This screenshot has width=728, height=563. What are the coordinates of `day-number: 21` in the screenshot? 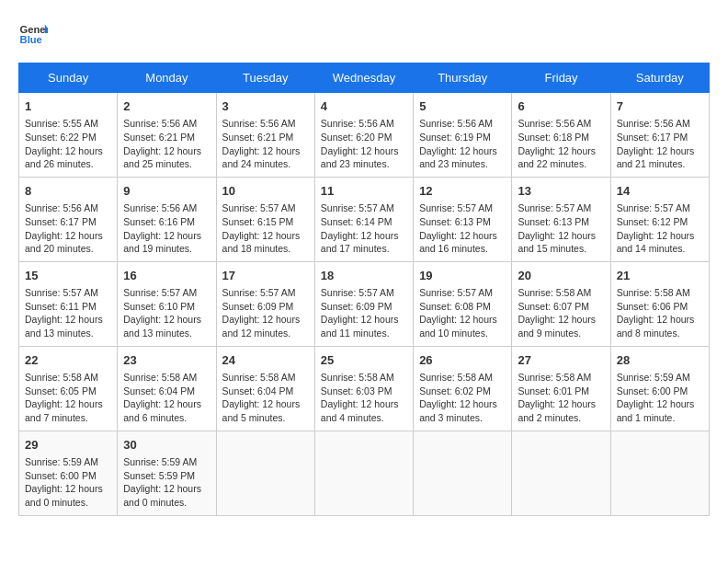 It's located at (660, 276).